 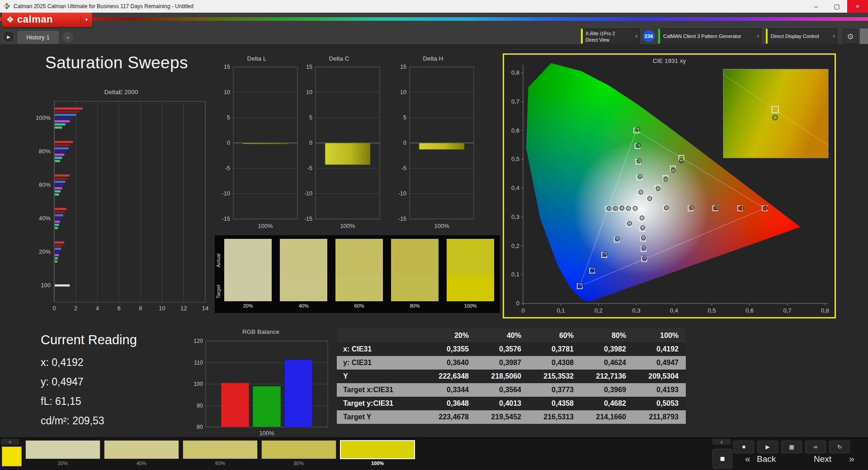 What do you see at coordinates (10, 442) in the screenshot?
I see `collapse-left-button: ∧` at bounding box center [10, 442].